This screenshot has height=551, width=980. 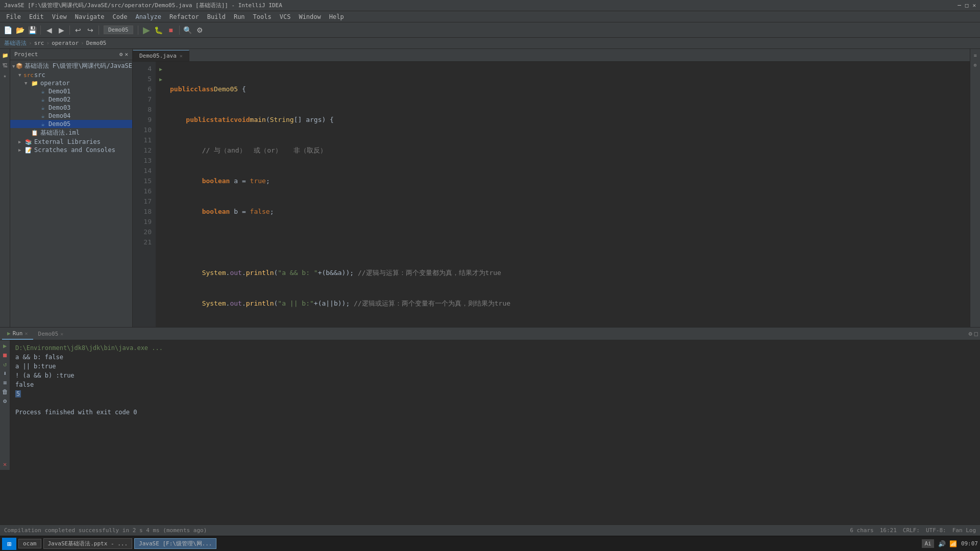 I want to click on project-panel: Project ⚙ ✕ ▼ 📦 基础语法 F\级管理\网课代码/JavaSE ▼…, so click(x=71, y=188).